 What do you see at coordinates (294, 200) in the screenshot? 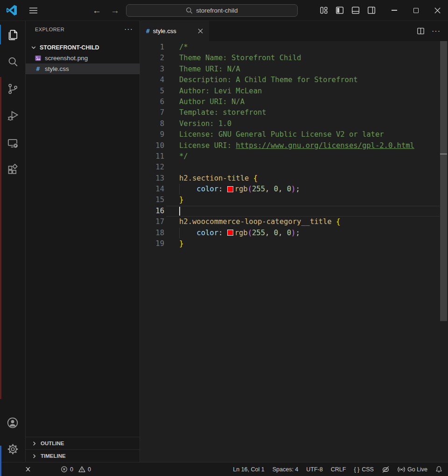
I see `code-line: 15}` at bounding box center [294, 200].